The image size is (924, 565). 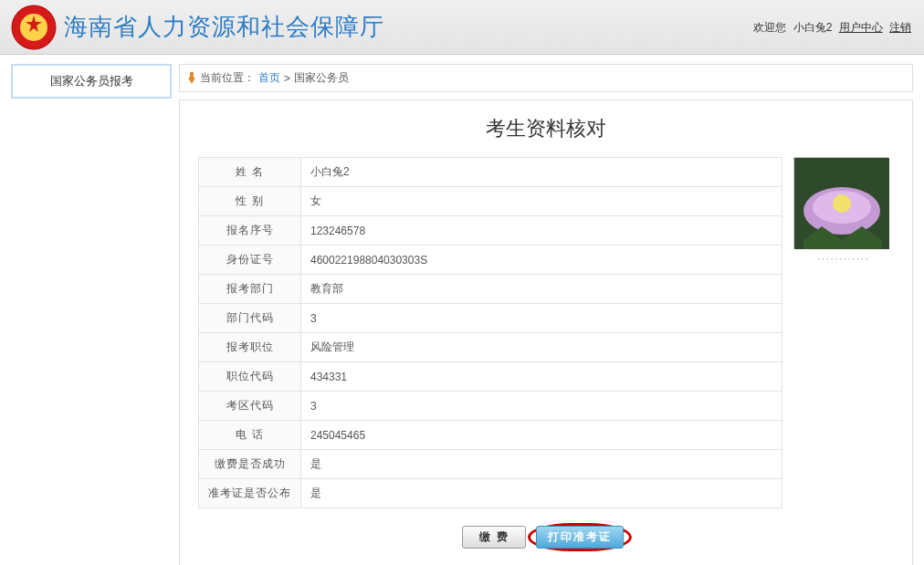 What do you see at coordinates (813, 27) in the screenshot?
I see `username-text: 小白兔2` at bounding box center [813, 27].